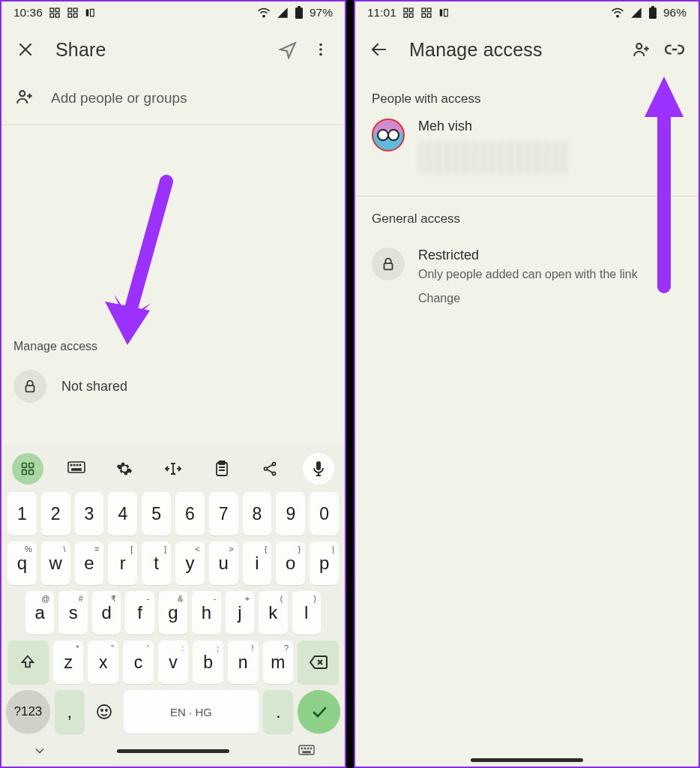 Image resolution: width=700 pixels, height=768 pixels. What do you see at coordinates (173, 470) in the screenshot?
I see `keyboard-toolbar` at bounding box center [173, 470].